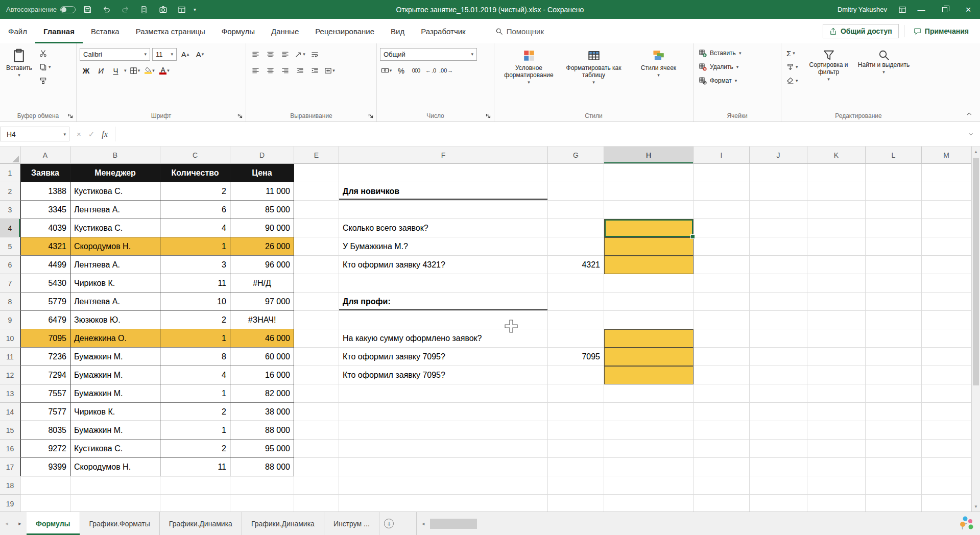  Describe the element at coordinates (164, 70) in the screenshot. I see `font-color-button: А ▾` at that location.